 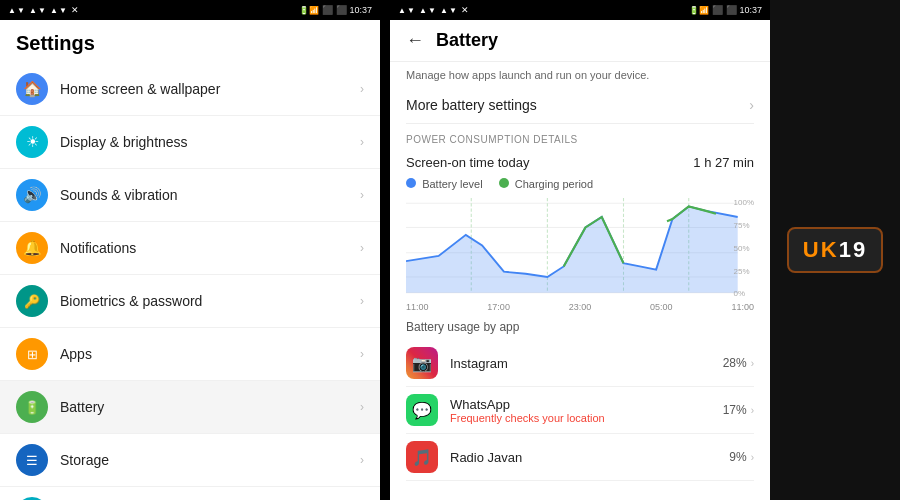 I want to click on instagram-icon: 📷, so click(x=422, y=363).